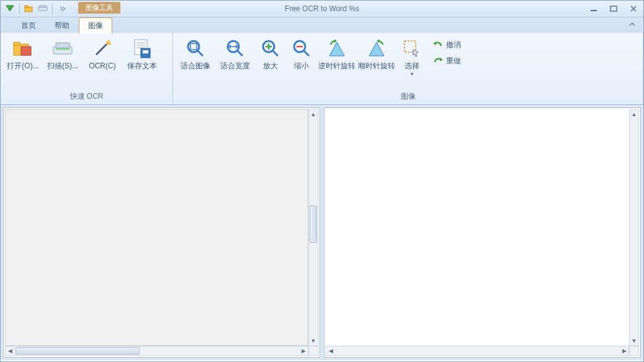 The height and width of the screenshot is (362, 644). What do you see at coordinates (29, 9) in the screenshot?
I see `qat-open-icon` at bounding box center [29, 9].